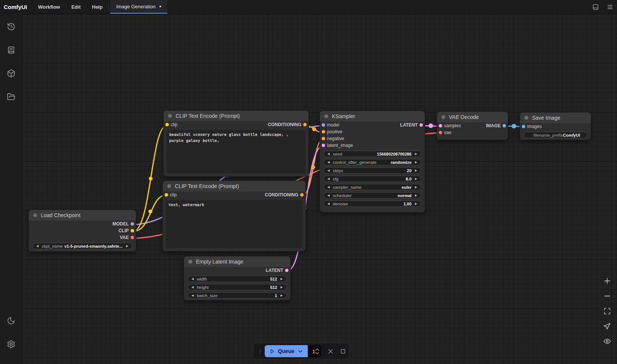 This screenshot has width=617, height=364. I want to click on node-header: Load Checkpoint, so click(82, 215).